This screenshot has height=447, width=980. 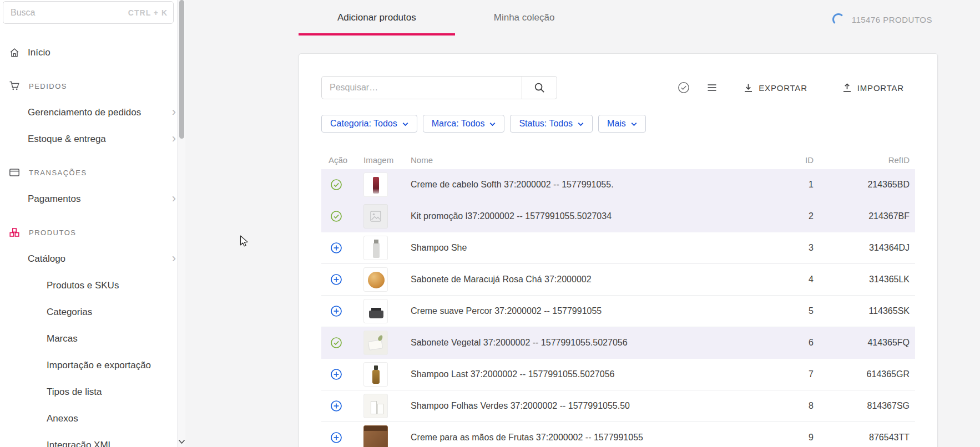 What do you see at coordinates (618, 280) in the screenshot?
I see `table-row: Sabonete de Maracujá Rosa Chá 37:2000002…` at bounding box center [618, 280].